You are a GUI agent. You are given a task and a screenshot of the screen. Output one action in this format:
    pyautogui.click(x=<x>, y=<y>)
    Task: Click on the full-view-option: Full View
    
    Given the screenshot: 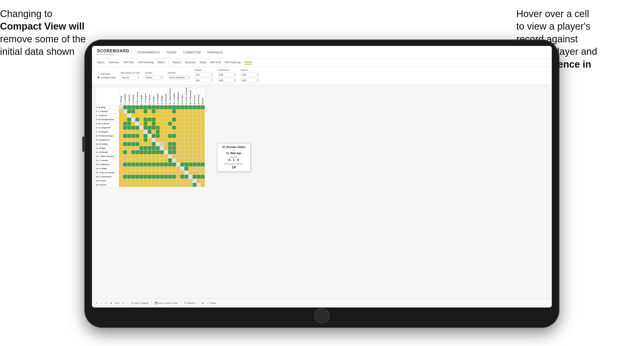 What is the action you would take?
    pyautogui.click(x=106, y=74)
    